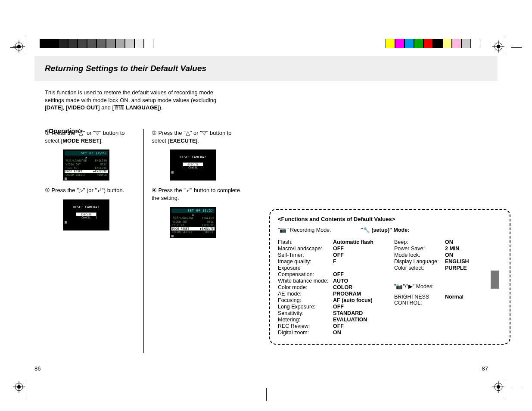  Describe the element at coordinates (332, 242) in the screenshot. I see `default-row: Flash:Automatic flash` at that location.